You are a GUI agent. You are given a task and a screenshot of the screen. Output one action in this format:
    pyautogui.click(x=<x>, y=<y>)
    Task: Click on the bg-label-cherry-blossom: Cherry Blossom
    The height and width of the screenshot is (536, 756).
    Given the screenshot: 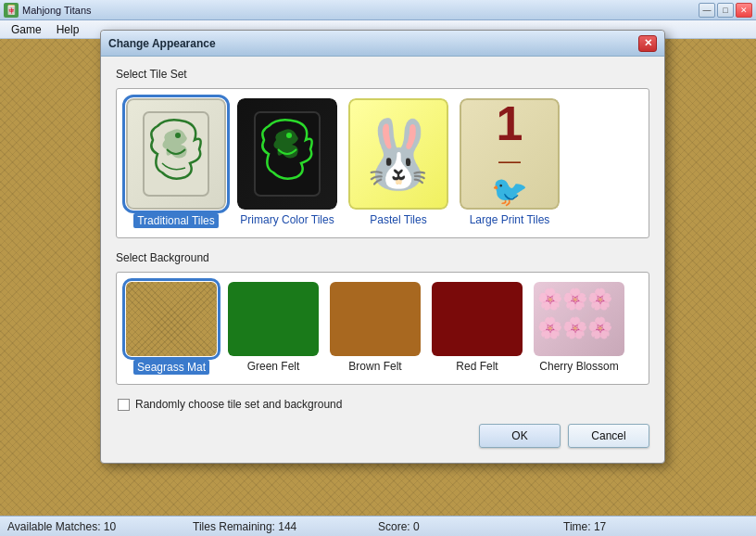 What is the action you would take?
    pyautogui.click(x=578, y=366)
    